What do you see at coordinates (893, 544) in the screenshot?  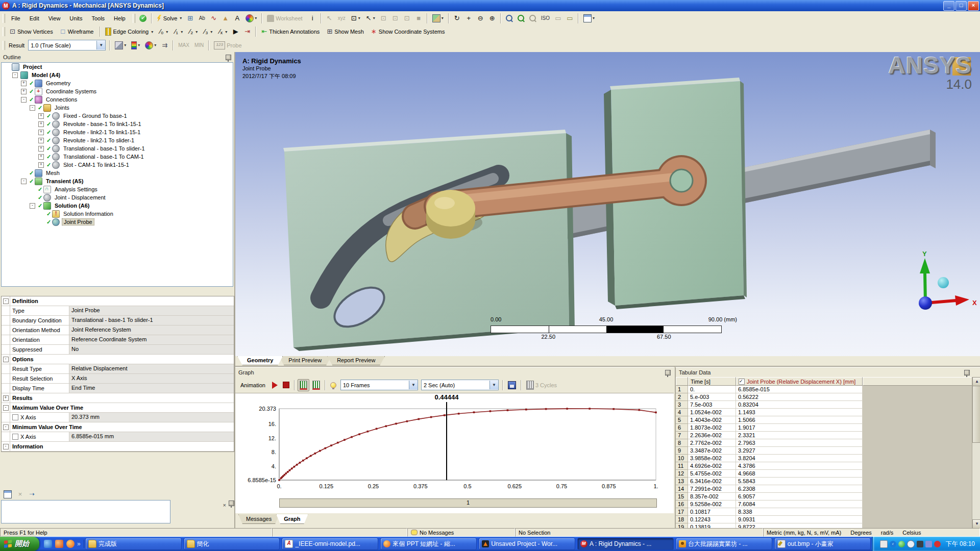 I see `hide-icons-chevron: ‹` at bounding box center [893, 544].